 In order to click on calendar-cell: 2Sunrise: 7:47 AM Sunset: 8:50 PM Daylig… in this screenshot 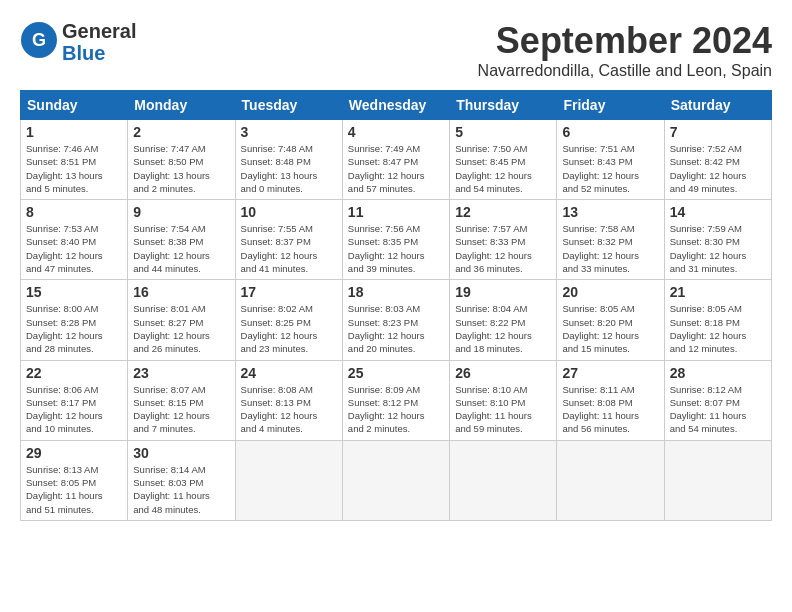, I will do `click(182, 160)`.